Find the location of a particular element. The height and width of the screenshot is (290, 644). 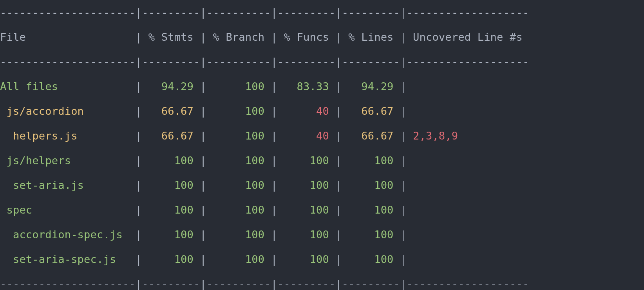

coverage-uncovered: 2,3,8,9 is located at coordinates (468, 136).